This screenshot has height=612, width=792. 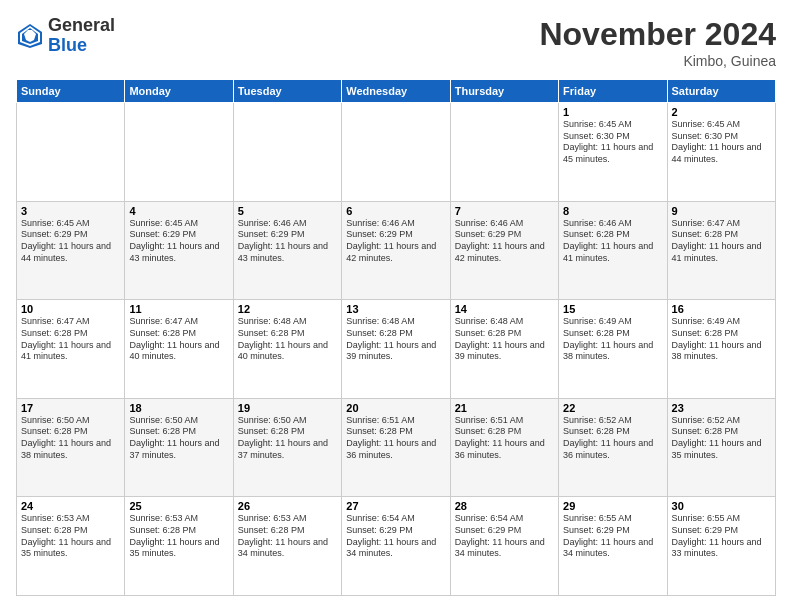 What do you see at coordinates (70, 211) in the screenshot?
I see `day-number: 3` at bounding box center [70, 211].